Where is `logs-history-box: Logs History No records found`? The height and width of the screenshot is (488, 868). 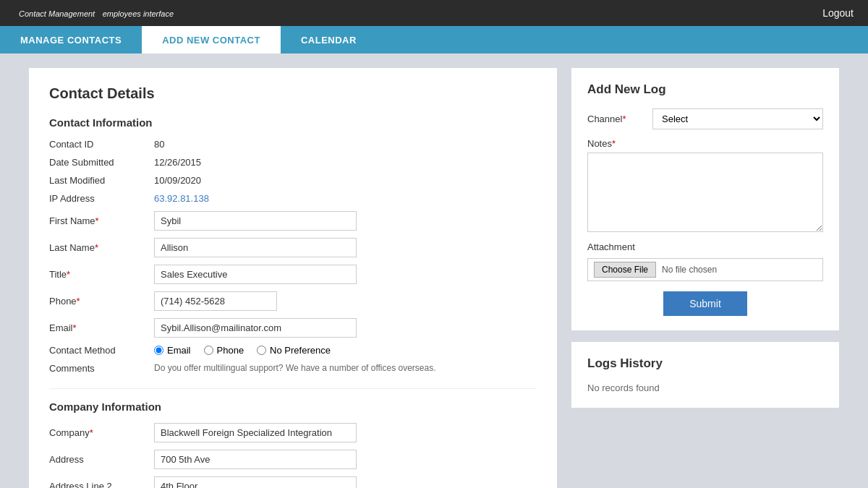 logs-history-box: Logs History No records found is located at coordinates (705, 374).